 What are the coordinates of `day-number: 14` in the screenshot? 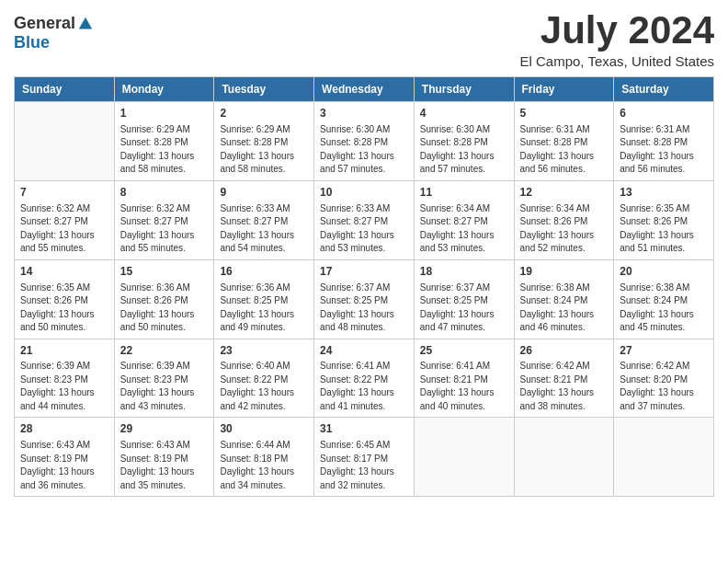 It's located at (64, 272).